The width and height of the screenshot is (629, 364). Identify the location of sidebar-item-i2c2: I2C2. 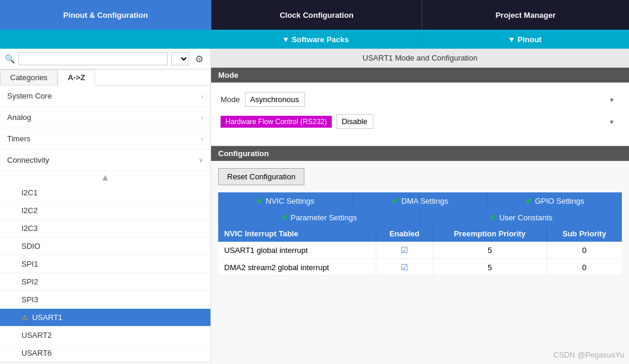
(105, 211).